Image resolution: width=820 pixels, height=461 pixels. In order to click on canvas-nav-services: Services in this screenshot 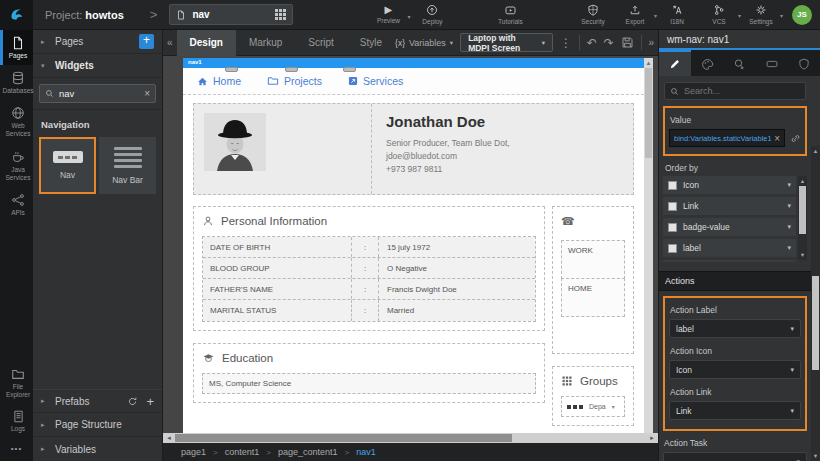, I will do `click(376, 81)`.